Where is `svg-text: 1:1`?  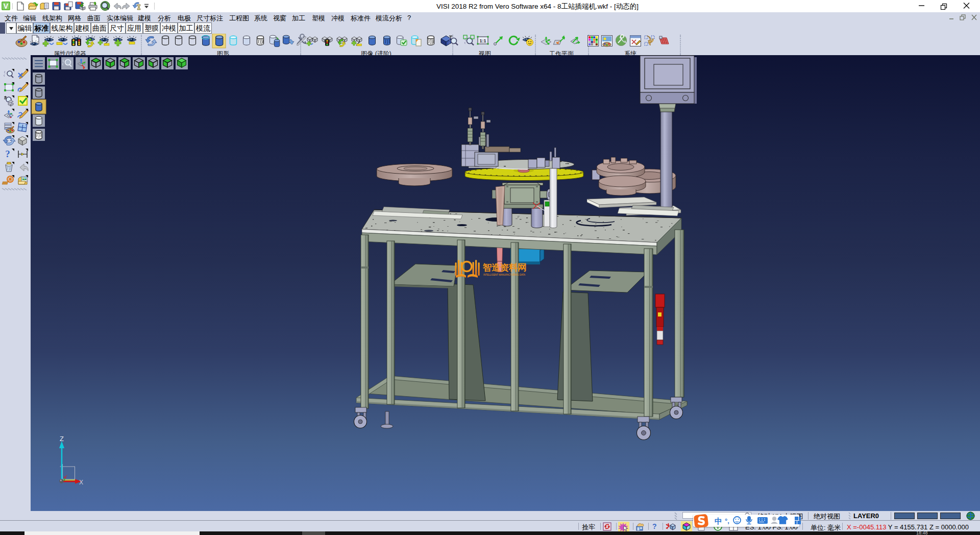
svg-text: 1:1 is located at coordinates (483, 41).